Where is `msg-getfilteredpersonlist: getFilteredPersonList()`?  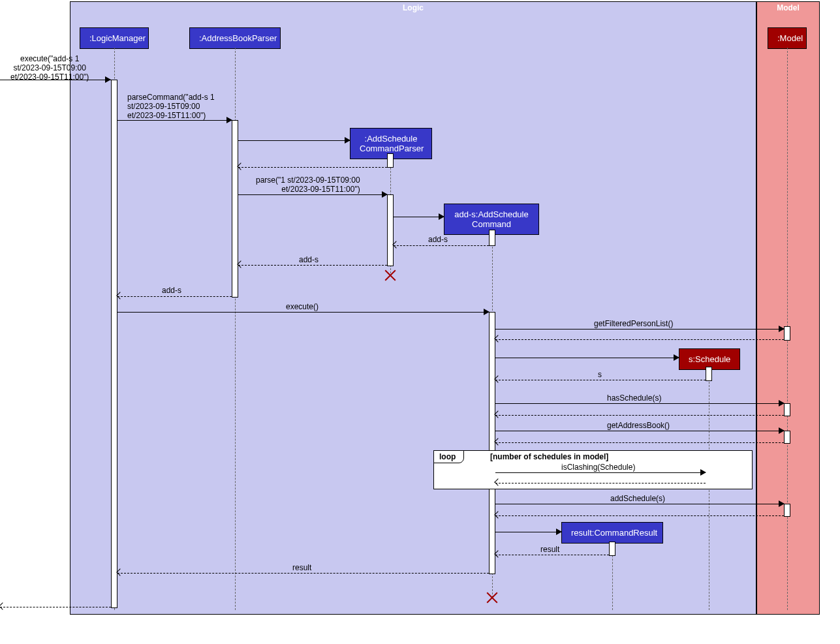 msg-getfilteredpersonlist: getFilteredPersonList() is located at coordinates (633, 324).